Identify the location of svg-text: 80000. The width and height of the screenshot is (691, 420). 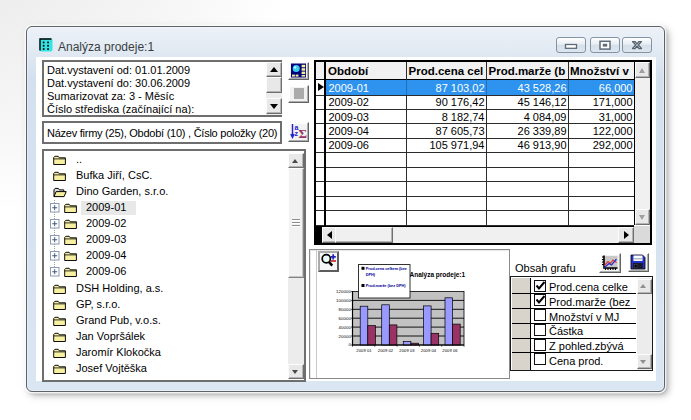
(346, 310).